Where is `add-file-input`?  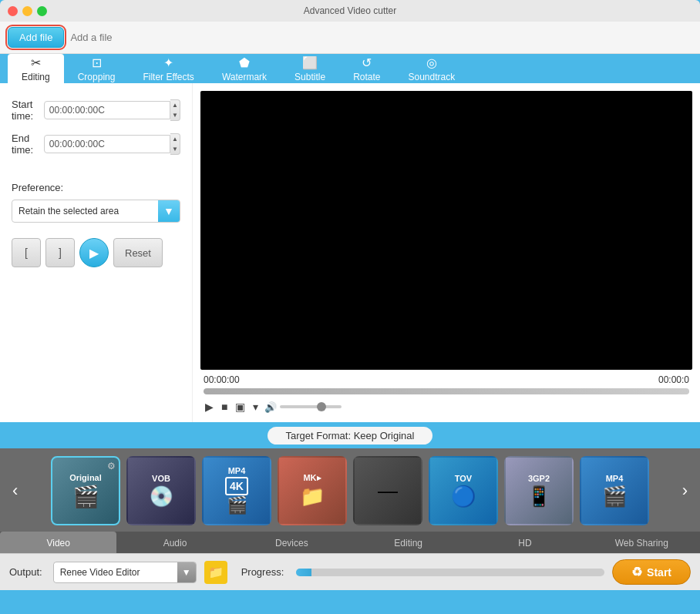 add-file-input is located at coordinates (381, 37).